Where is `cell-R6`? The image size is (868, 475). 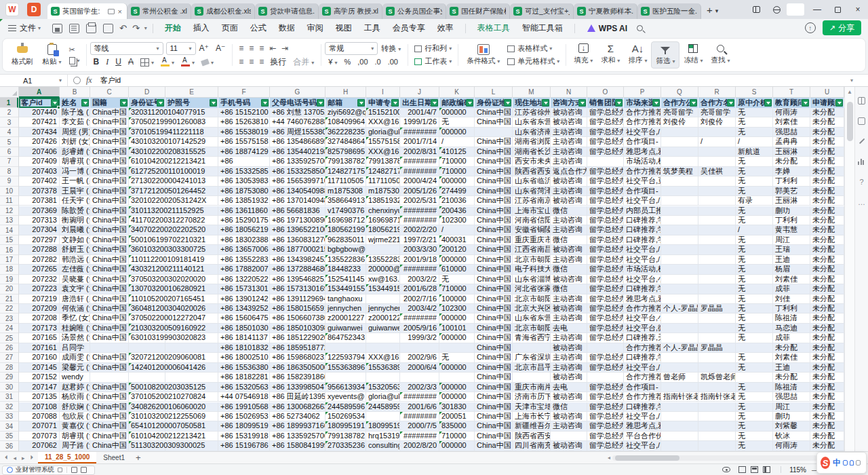 cell-R6 is located at coordinates (717, 152).